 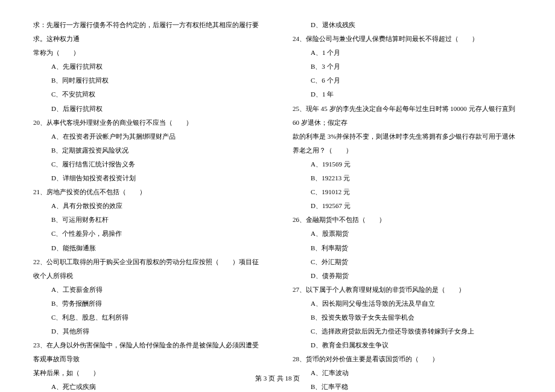 I want to click on answer-option: D、教育金归属权发生争议, so click(x=407, y=345).